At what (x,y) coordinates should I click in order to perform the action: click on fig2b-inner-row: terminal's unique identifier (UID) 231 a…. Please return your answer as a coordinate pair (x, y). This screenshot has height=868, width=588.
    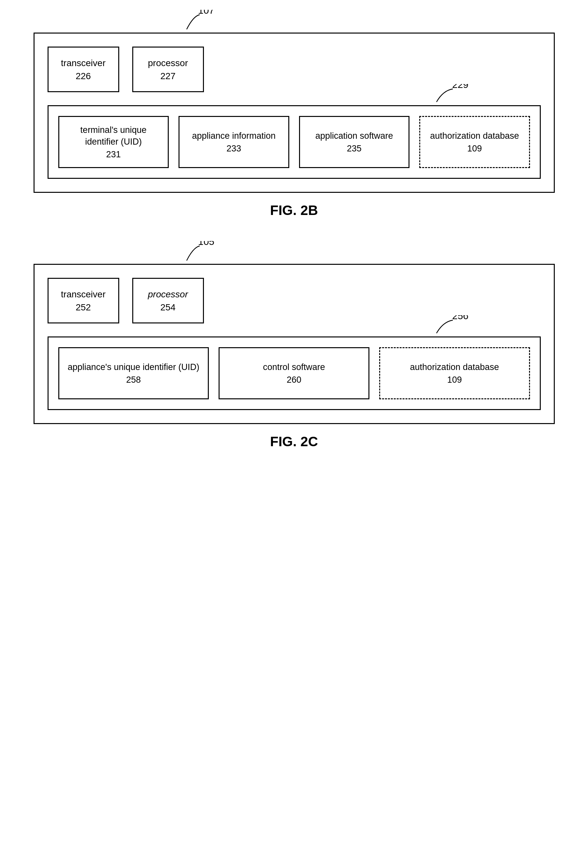
    Looking at the image, I should click on (294, 142).